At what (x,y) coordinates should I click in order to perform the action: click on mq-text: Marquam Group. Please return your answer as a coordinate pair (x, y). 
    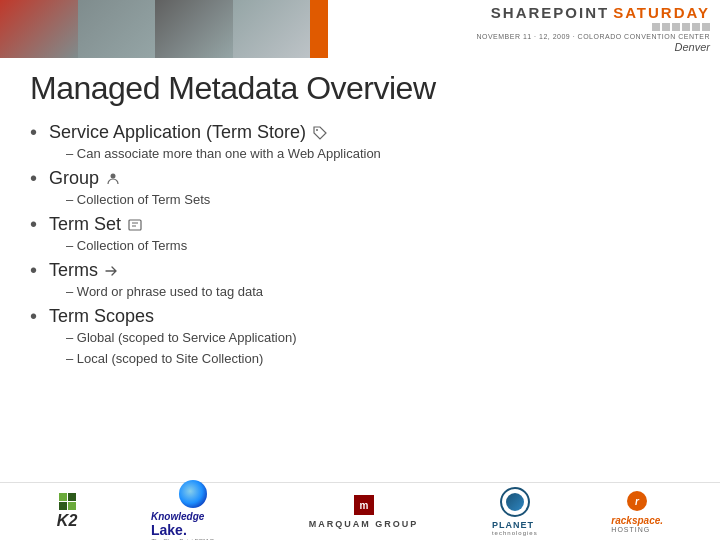
    Looking at the image, I should click on (364, 524).